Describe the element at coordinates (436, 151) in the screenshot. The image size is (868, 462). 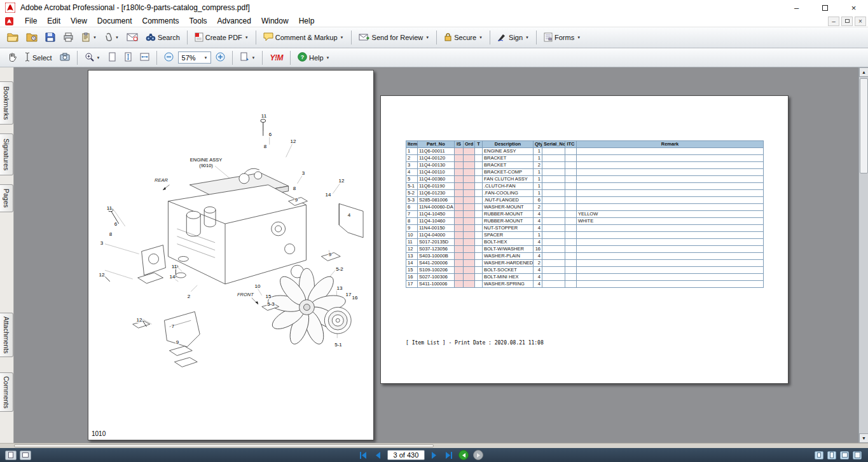
I see `table-cell: 11Q6-00011` at that location.